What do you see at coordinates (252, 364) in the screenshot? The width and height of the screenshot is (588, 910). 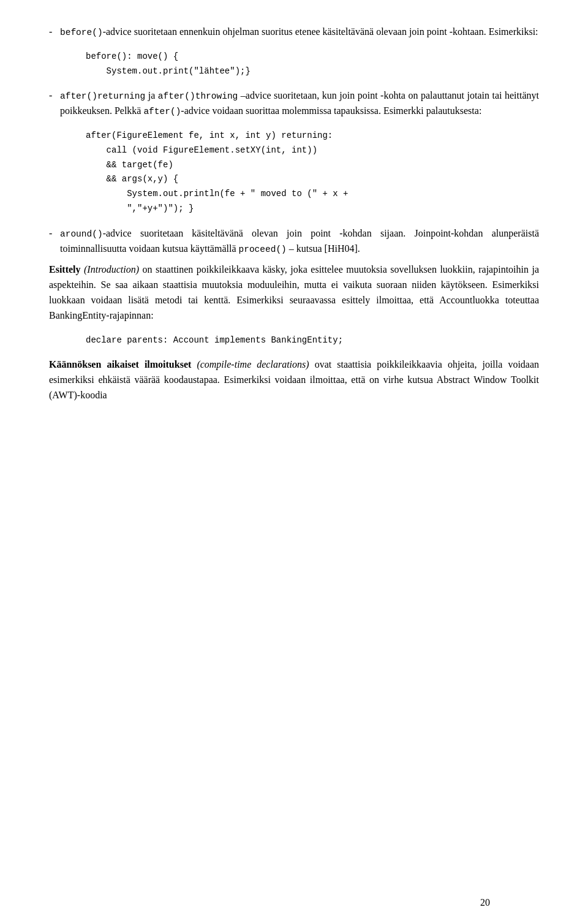 I see `compile-time-italic: (compile-time declarations)` at bounding box center [252, 364].